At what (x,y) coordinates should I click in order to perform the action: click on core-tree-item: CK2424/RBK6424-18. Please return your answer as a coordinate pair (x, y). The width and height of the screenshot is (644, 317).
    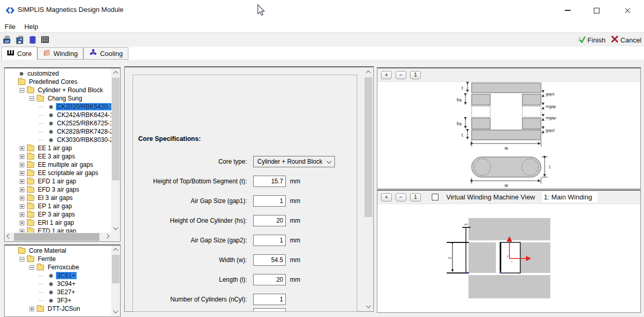
    Looking at the image, I should click on (58, 115).